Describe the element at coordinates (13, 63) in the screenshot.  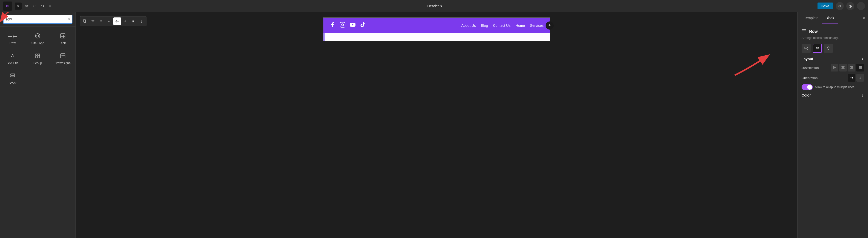
I see `block-label-site-title: Site Title` at that location.